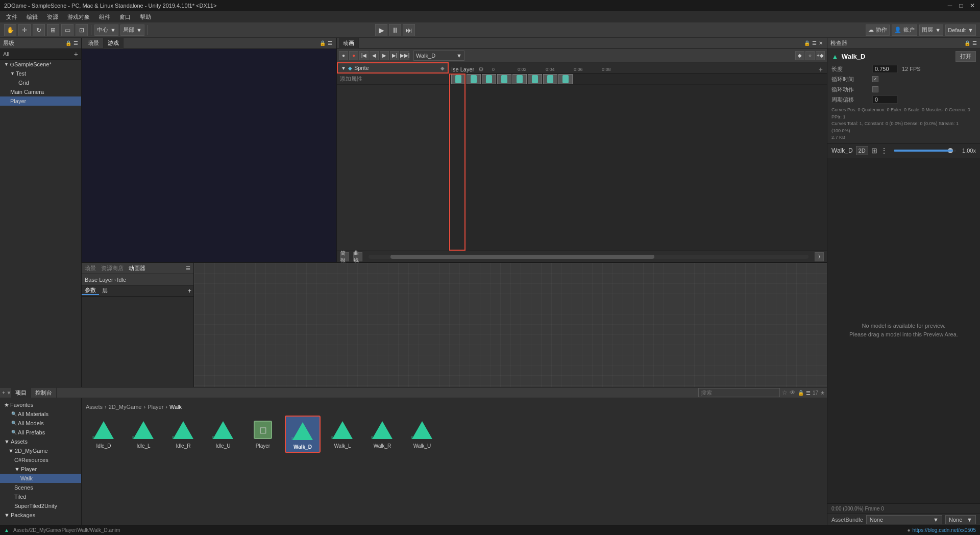 The image size is (980, 535). I want to click on project-star-icon: ☆, so click(785, 393).